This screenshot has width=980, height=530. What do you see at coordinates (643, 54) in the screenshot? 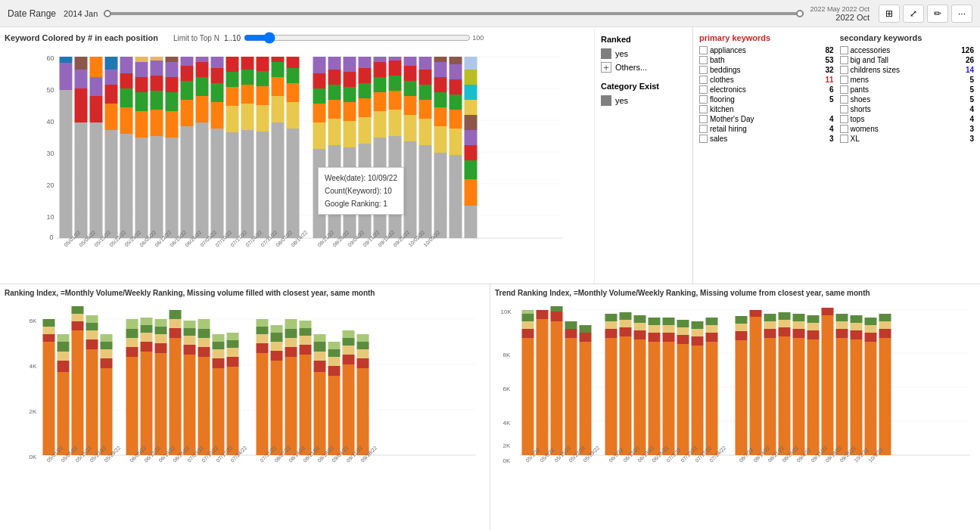
I see `ranked-yes-item: yes` at bounding box center [643, 54].